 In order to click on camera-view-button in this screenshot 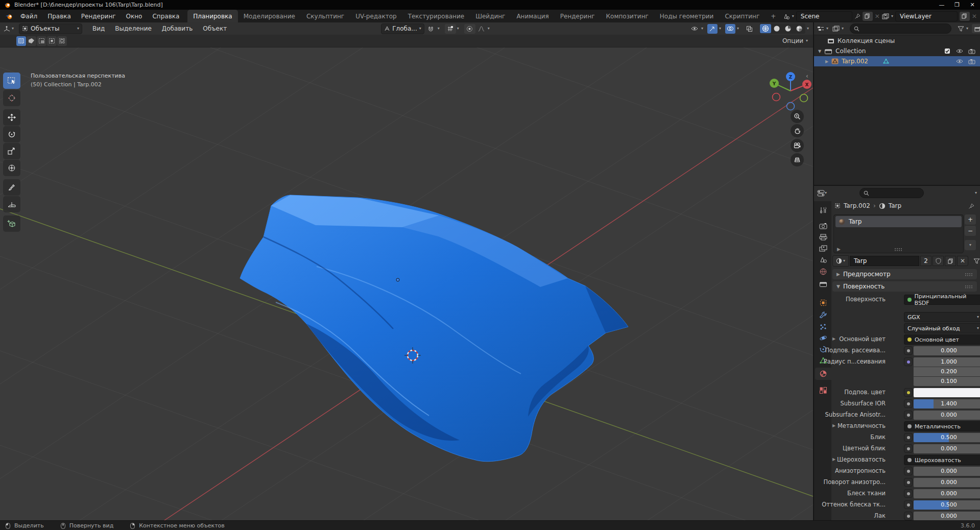, I will do `click(797, 146)`.